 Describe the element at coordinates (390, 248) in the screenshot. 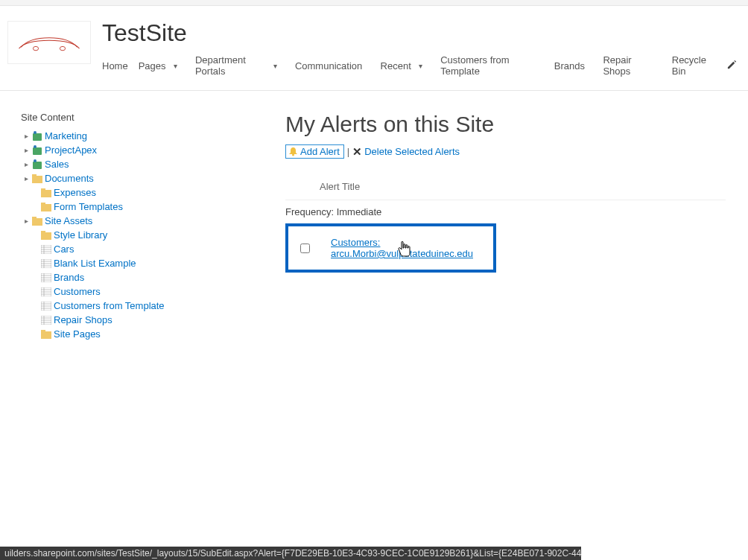

I see `alert-row: Customers: arcu.Morbi@vulputateduinec.ed…` at that location.